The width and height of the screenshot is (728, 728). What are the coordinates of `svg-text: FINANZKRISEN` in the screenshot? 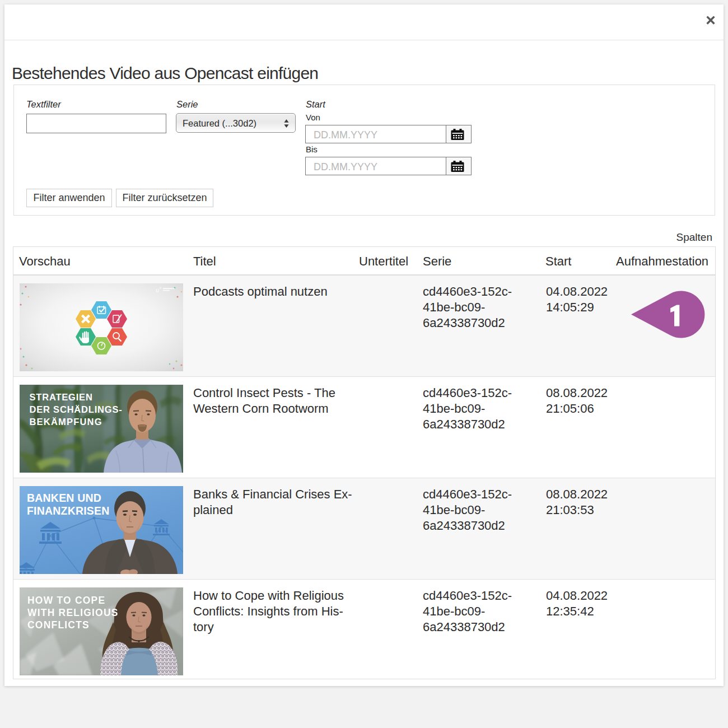 It's located at (68, 511).